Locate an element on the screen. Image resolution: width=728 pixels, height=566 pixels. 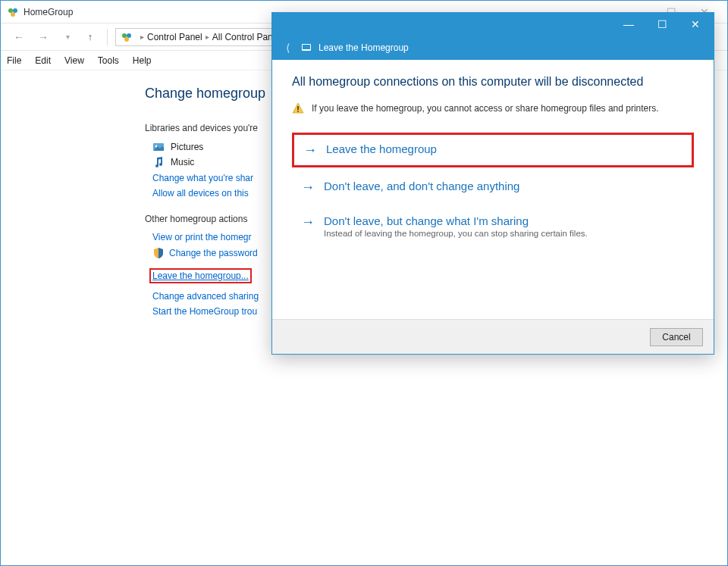
dialog-header: ⟨ Leave the Homegroup is located at coordinates (493, 48).